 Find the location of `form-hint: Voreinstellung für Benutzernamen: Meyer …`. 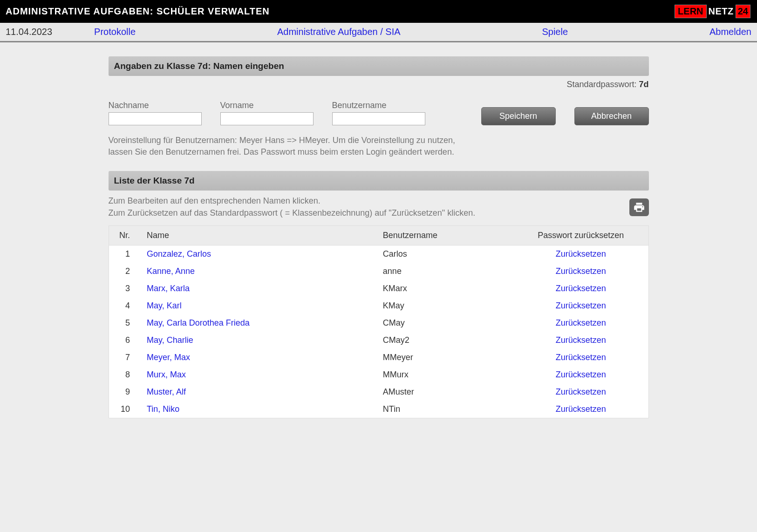

form-hint: Voreinstellung für Benutzernamen: Meyer … is located at coordinates (379, 146).